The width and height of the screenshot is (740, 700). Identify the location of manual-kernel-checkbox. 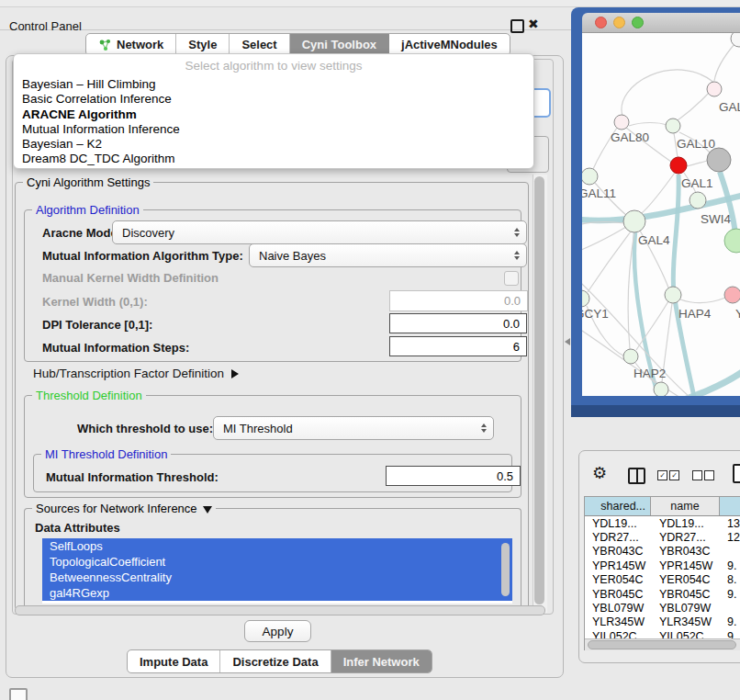
(511, 278).